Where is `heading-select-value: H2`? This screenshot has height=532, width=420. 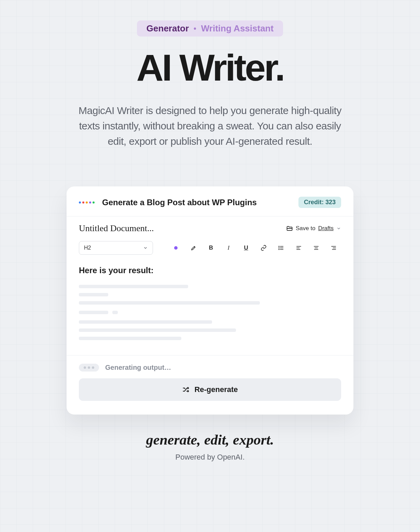 heading-select-value: H2 is located at coordinates (87, 248).